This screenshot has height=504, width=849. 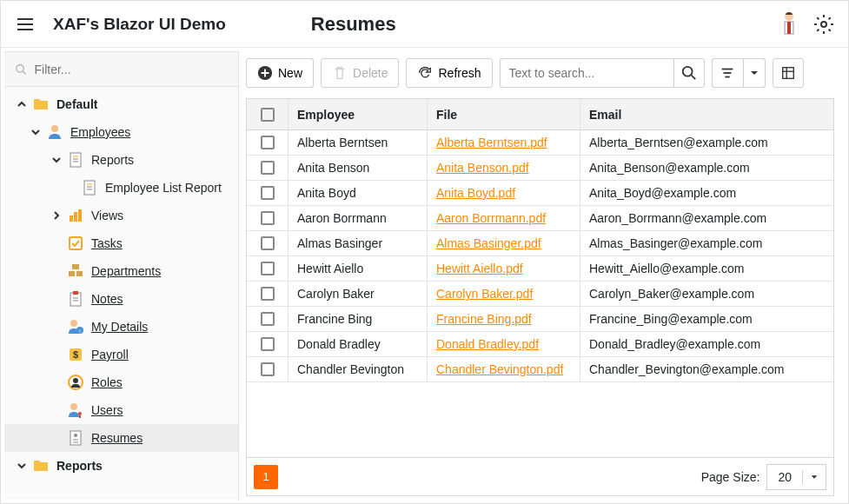 What do you see at coordinates (485, 294) in the screenshot?
I see `file-link: Carolyn Baker.pdf` at bounding box center [485, 294].